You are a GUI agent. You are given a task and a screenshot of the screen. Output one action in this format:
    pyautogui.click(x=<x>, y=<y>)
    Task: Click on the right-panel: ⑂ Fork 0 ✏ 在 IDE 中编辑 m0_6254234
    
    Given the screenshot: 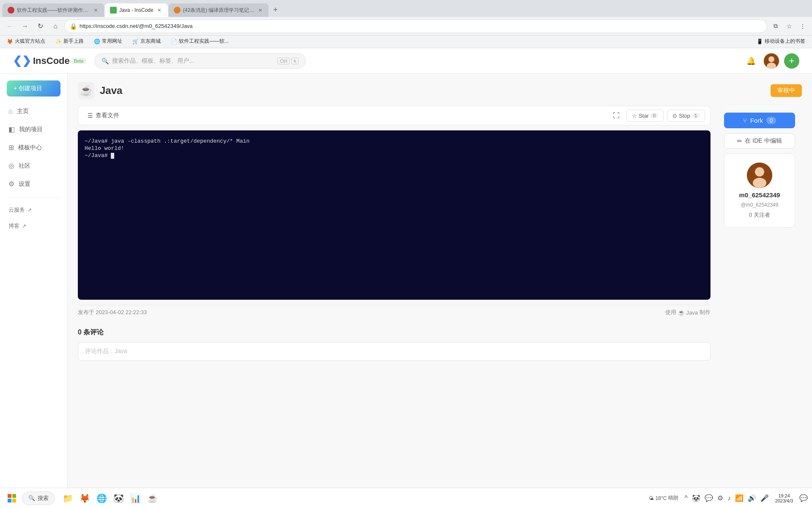 What is the action you would take?
    pyautogui.click(x=760, y=233)
    